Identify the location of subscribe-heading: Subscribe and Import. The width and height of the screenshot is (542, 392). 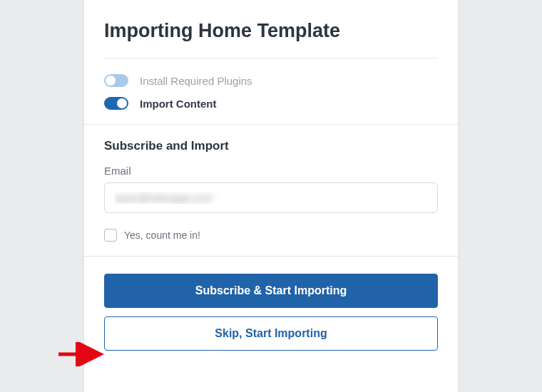
(271, 146).